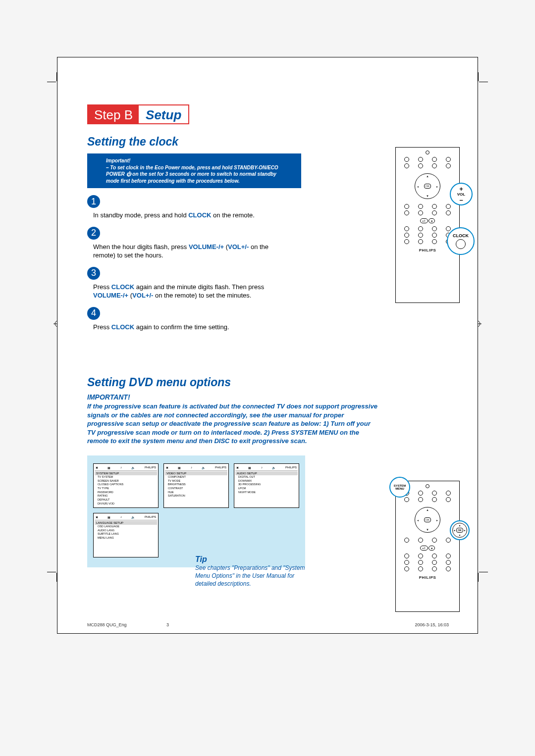  Describe the element at coordinates (192, 215) in the screenshot. I see `step-text: In standby mode, press and hold CLOCK on…` at that location.